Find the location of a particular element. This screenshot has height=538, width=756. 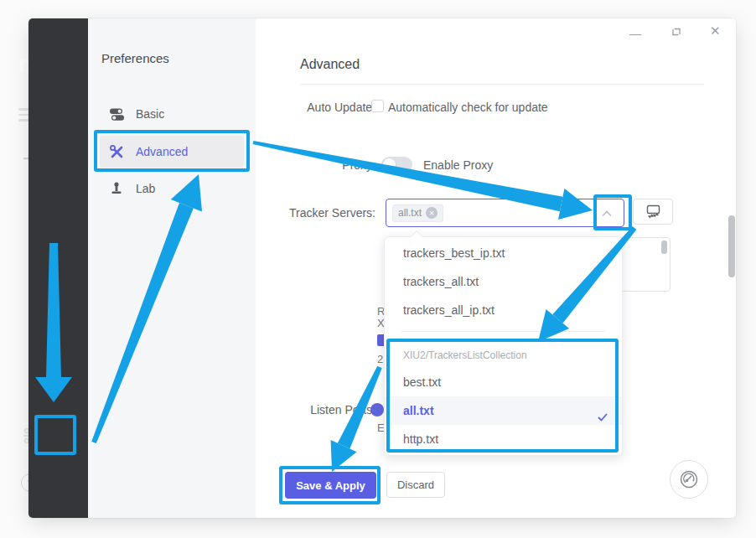

tools-icon is located at coordinates (117, 152).